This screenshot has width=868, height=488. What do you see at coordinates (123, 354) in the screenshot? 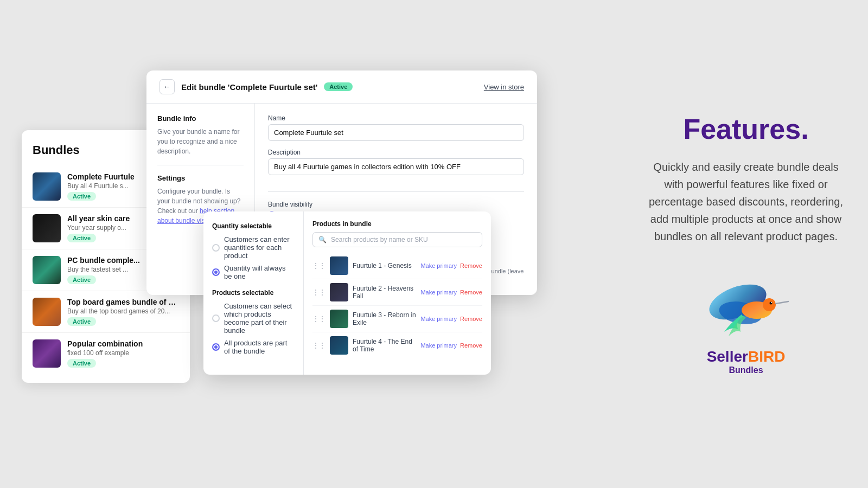
I see `bundle-info: Popular combination fixed 100 off exampl…` at bounding box center [123, 354].